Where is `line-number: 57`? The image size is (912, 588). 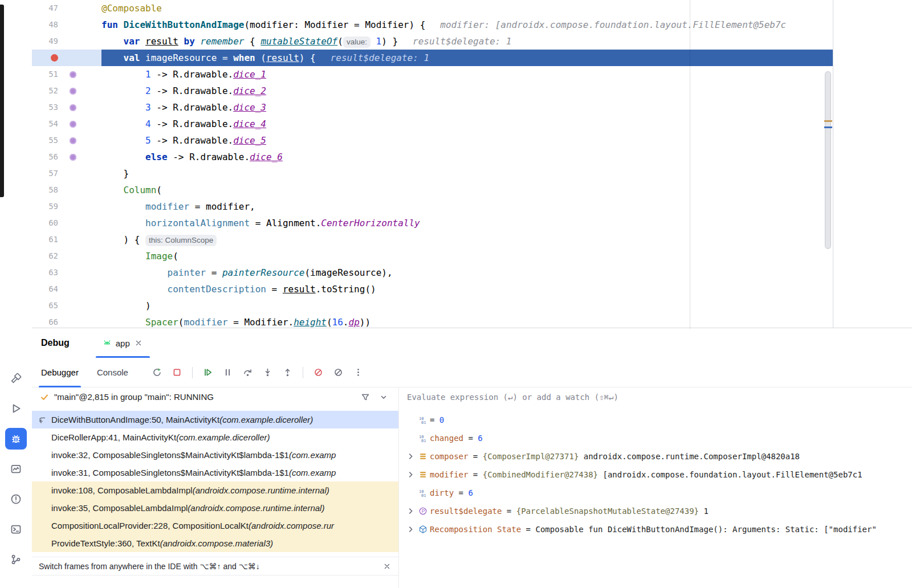 line-number: 57 is located at coordinates (47, 173).